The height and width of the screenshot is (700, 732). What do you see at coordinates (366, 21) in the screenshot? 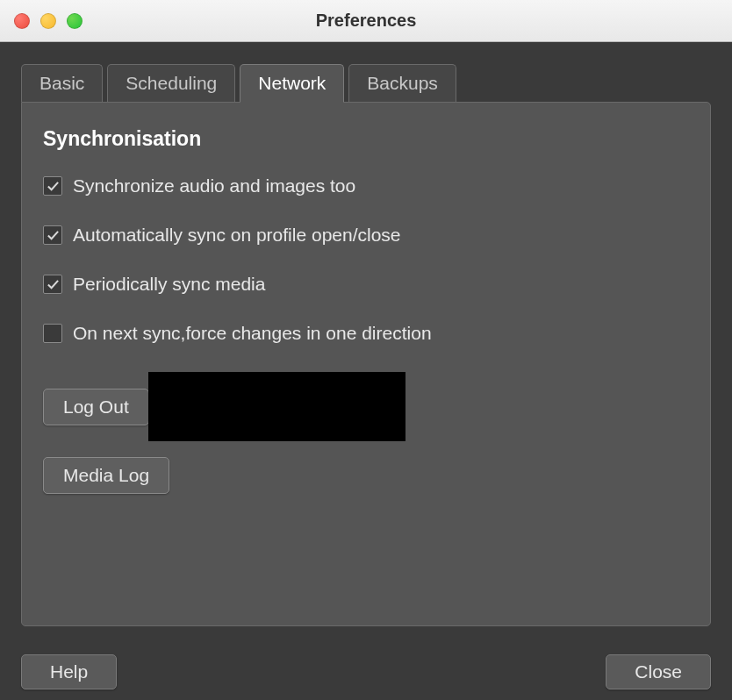
I see `titlebar: Preferences` at bounding box center [366, 21].